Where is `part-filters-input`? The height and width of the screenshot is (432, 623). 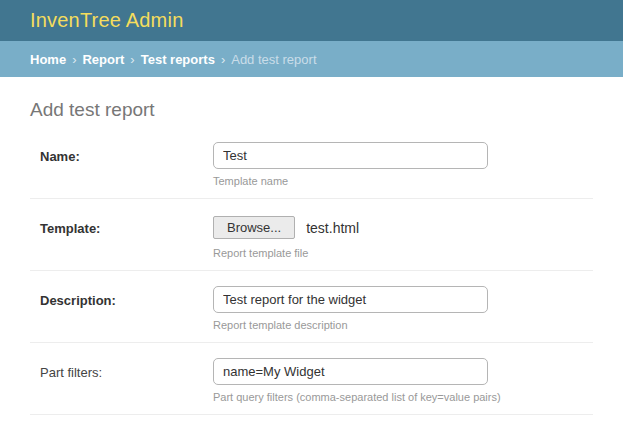
part-filters-input is located at coordinates (350, 372).